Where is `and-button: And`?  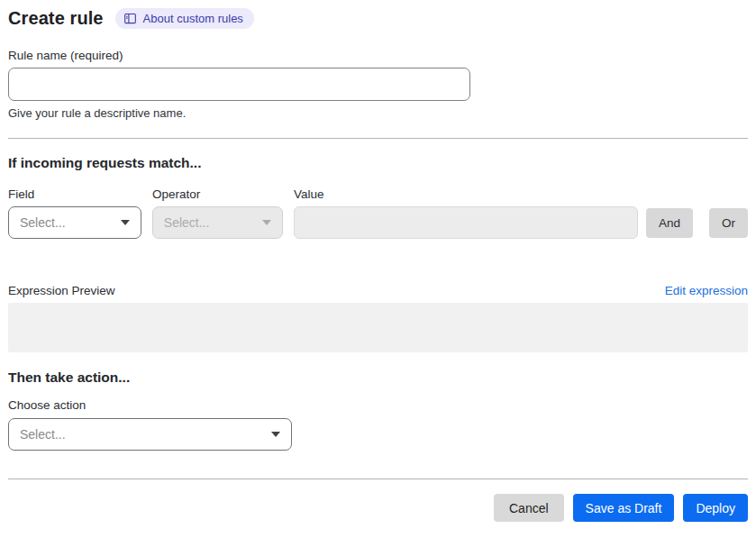 and-button: And is located at coordinates (669, 223).